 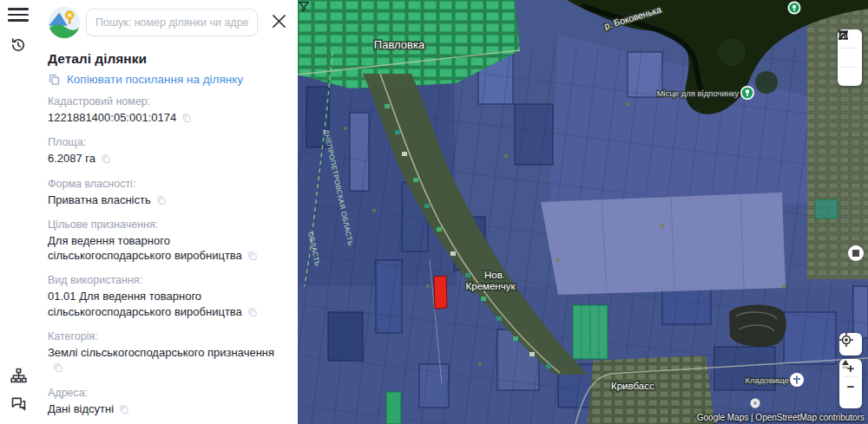 What do you see at coordinates (851, 383) in the screenshot?
I see `zoom-panel: + −` at bounding box center [851, 383].